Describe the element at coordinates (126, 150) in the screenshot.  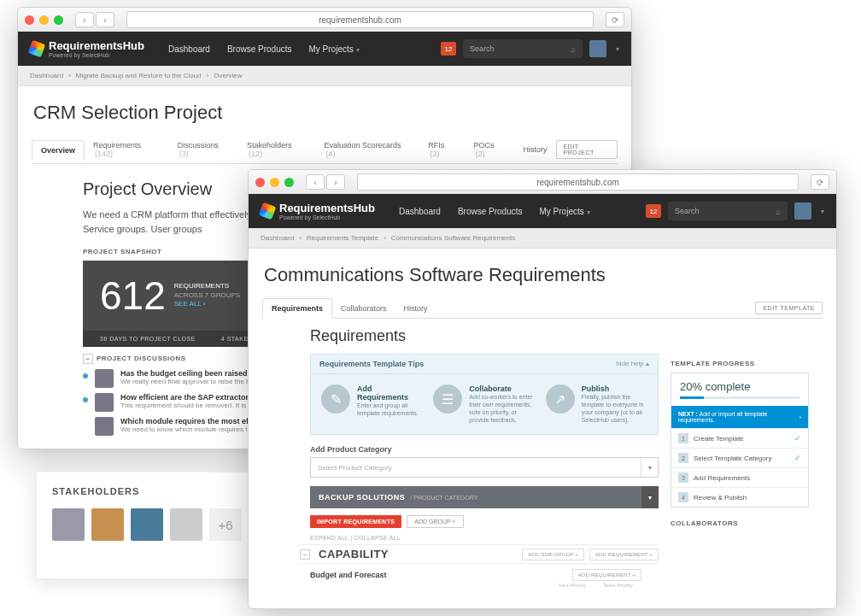
I see `tab-requirements: Requirements (142)` at that location.